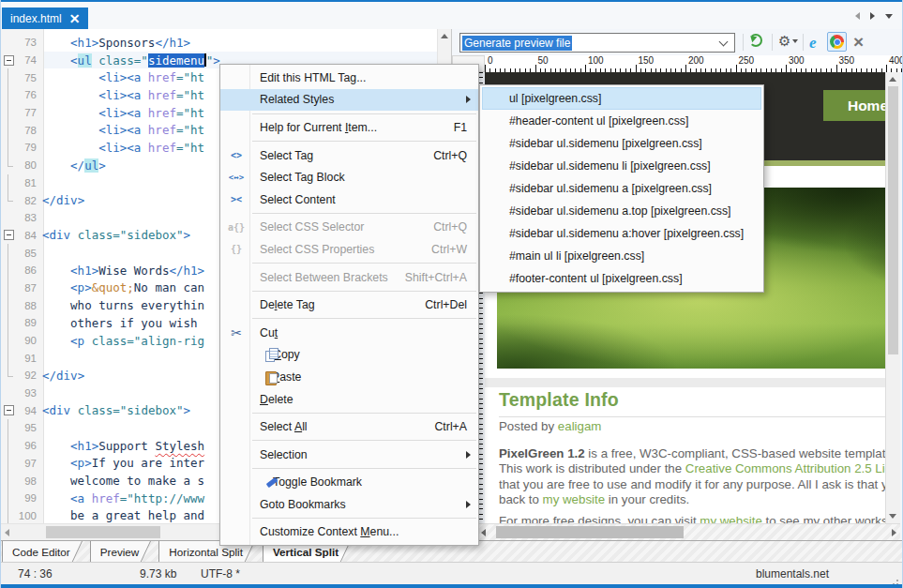 This screenshot has width=903, height=588. I want to click on submenu-item-sidebar-ul-sidemenu-a-pixelgreen-css: #sidebar ul.sidemenu a [pixelgreen.css], so click(622, 188).